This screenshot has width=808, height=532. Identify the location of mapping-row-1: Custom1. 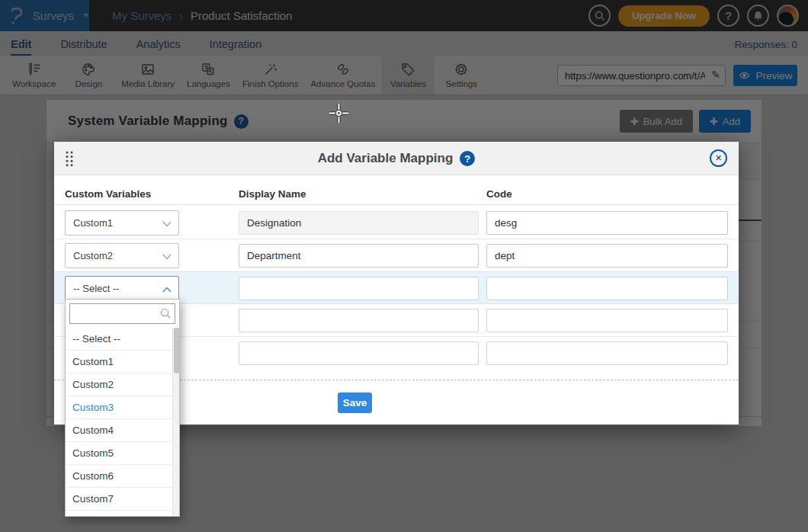
(396, 223).